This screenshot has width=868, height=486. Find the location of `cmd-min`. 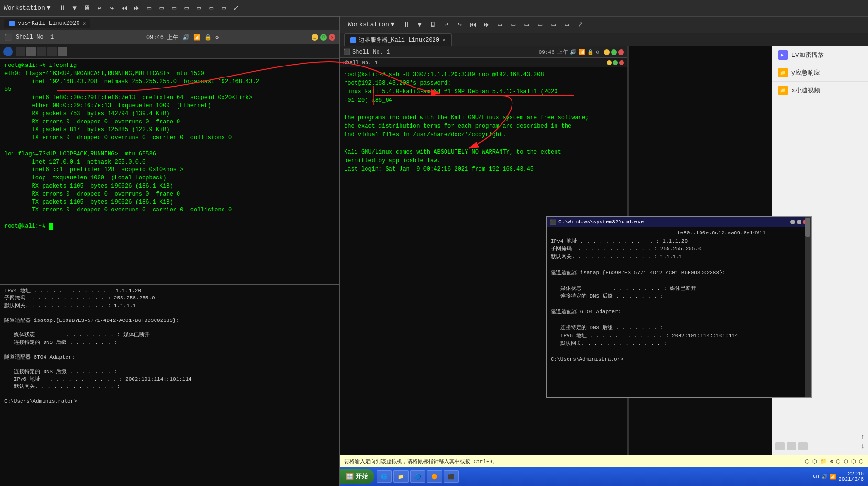

cmd-min is located at coordinates (793, 222).